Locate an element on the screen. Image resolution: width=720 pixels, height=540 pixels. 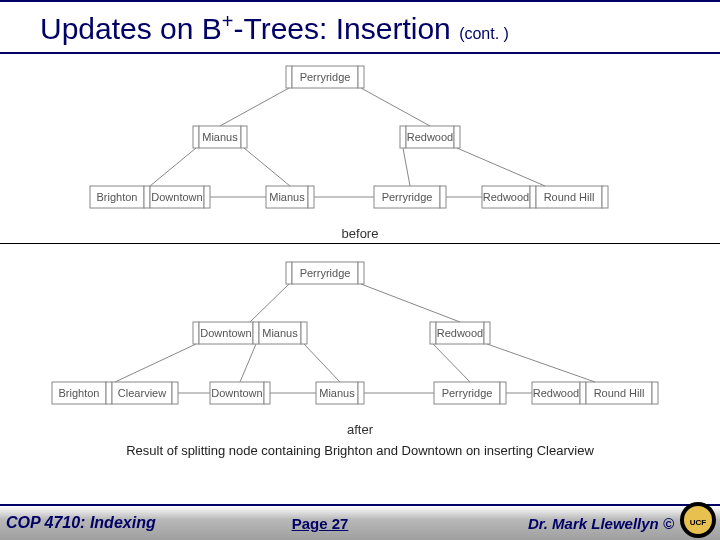
footer: COP 4710: Indexing Page 27 Dr. Mark Llew… is located at coordinates (360, 522).